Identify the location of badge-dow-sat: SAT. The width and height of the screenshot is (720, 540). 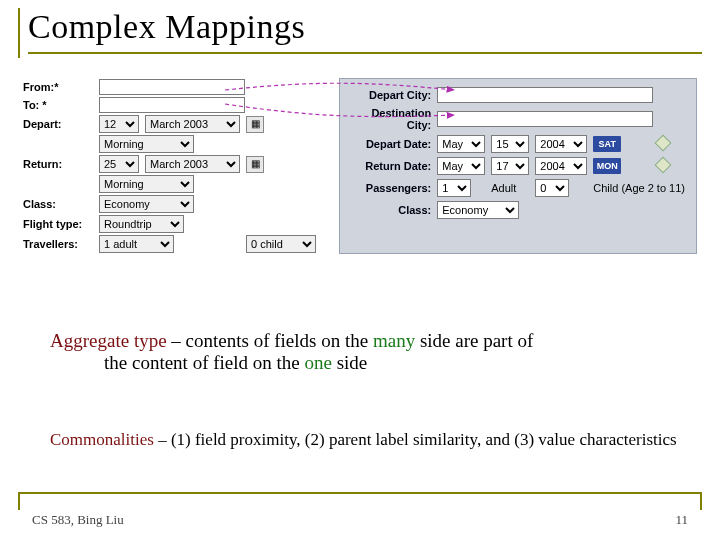
(607, 144).